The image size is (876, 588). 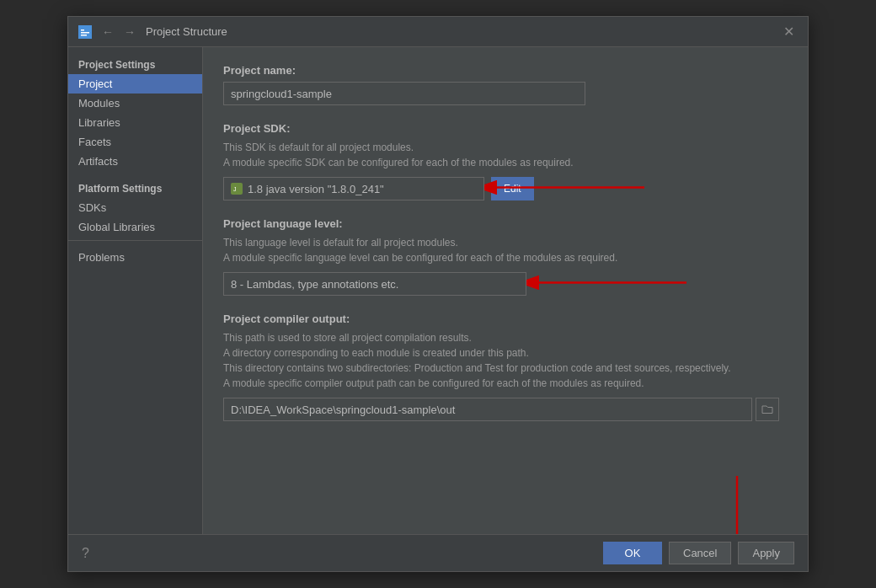 I want to click on compiler-output-input, so click(x=488, y=409).